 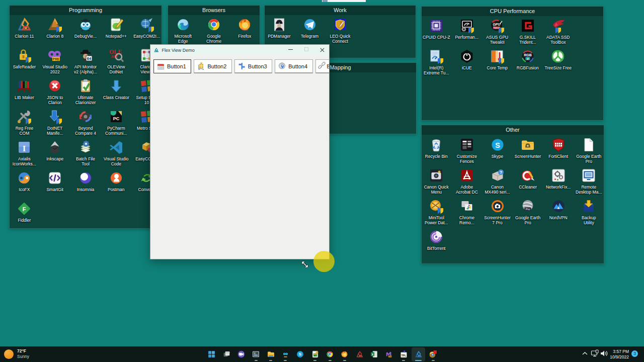 What do you see at coordinates (497, 24) in the screenshot?
I see `svg-text: GPU` at bounding box center [497, 24].